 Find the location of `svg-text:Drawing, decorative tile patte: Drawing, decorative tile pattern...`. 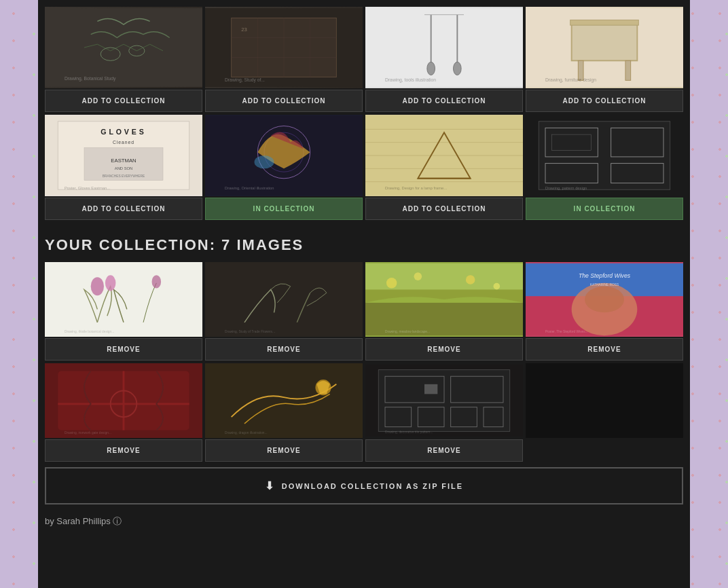

svg-text:Drawing, decorative tile patte: Drawing, decorative tile pattern... is located at coordinates (409, 432).